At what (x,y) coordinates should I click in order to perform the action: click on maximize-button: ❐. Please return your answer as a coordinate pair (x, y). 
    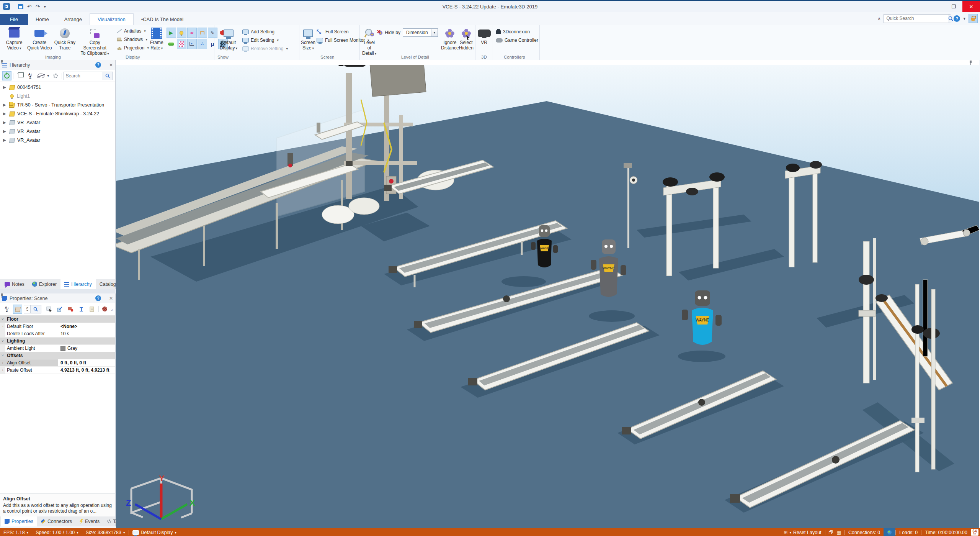
    Looking at the image, I should click on (954, 7).